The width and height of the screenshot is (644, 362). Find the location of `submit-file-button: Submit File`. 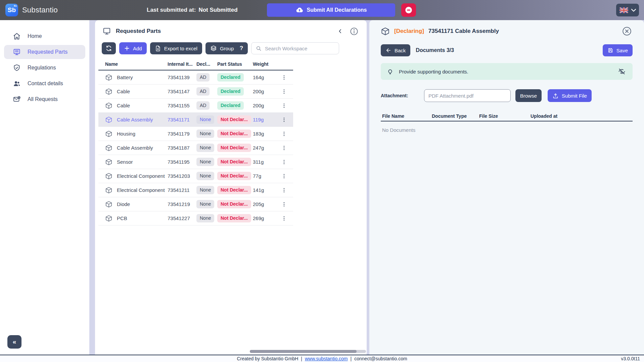

submit-file-button: Submit File is located at coordinates (569, 96).